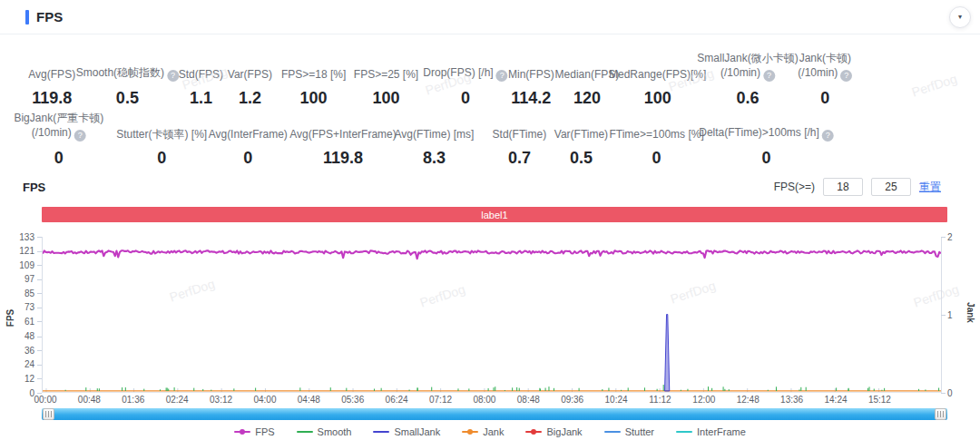 The height and width of the screenshot is (440, 980). Describe the element at coordinates (617, 399) in the screenshot. I see `x-axis-tick-label: 10:24` at that location.